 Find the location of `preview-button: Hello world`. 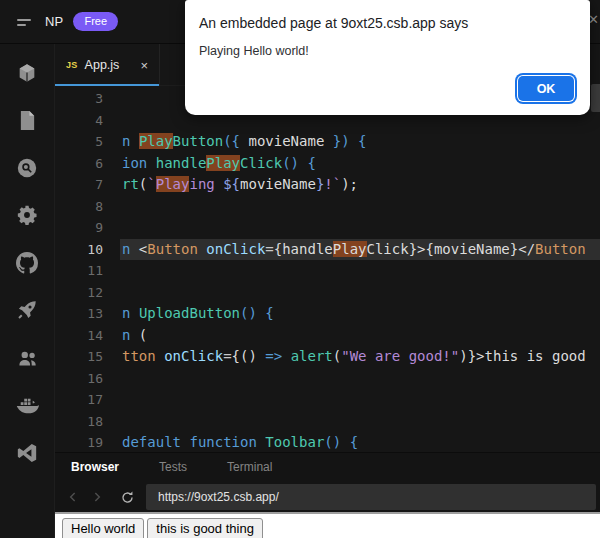

preview-button: Hello world is located at coordinates (103, 528).